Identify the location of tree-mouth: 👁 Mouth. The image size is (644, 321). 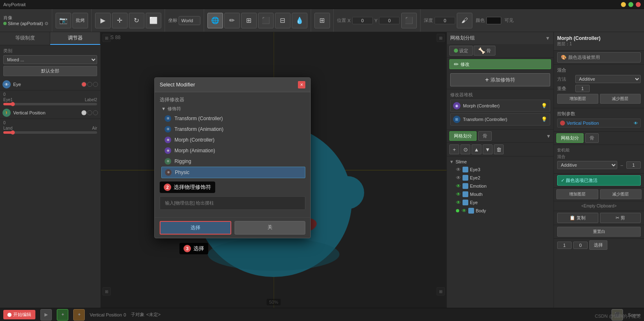
(504, 194).